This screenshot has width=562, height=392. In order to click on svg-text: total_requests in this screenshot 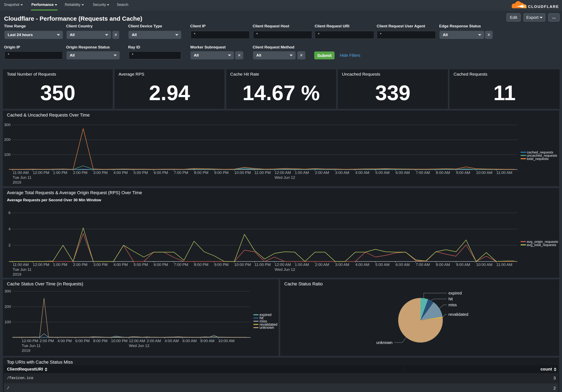, I will do `click(538, 159)`.